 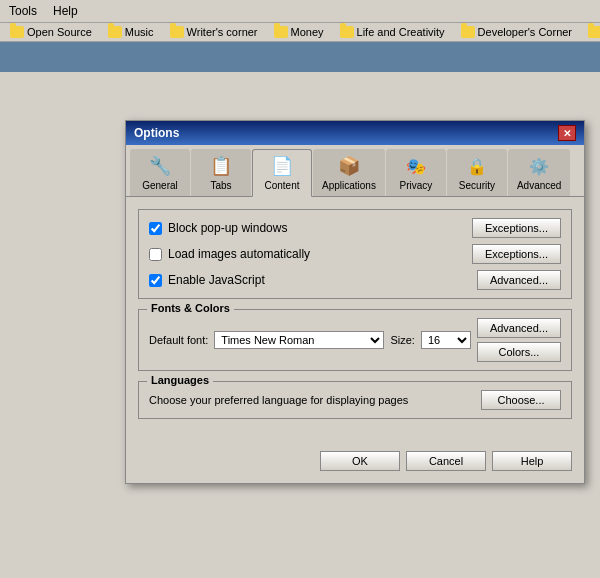 What do you see at coordinates (299, 32) in the screenshot?
I see `bookmark-money: Money` at bounding box center [299, 32].